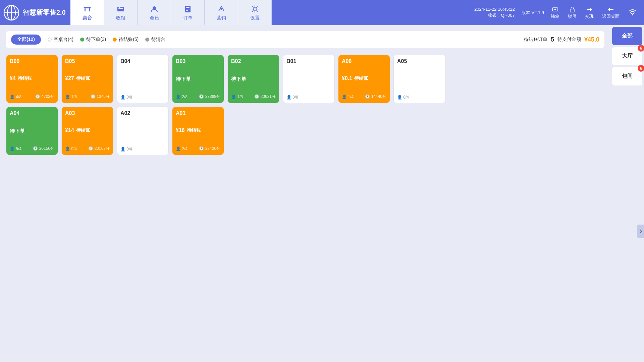 The image size is (644, 362). What do you see at coordinates (641, 48) in the screenshot?
I see `hall-badge: 6` at bounding box center [641, 48].